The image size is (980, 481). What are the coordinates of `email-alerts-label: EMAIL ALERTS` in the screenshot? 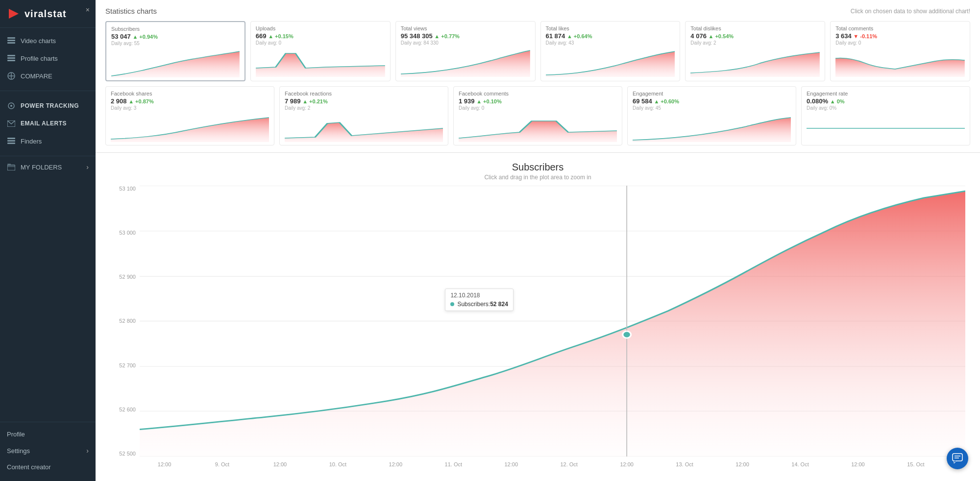 It's located at (55, 123).